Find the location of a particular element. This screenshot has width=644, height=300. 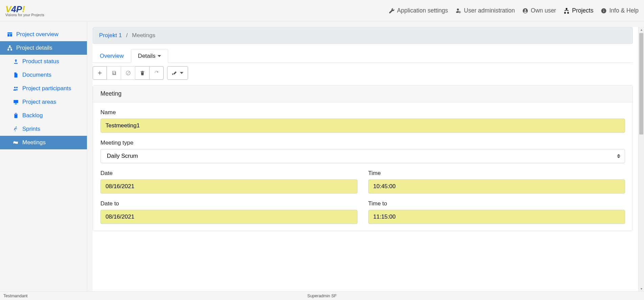

users-icon is located at coordinates (16, 89).